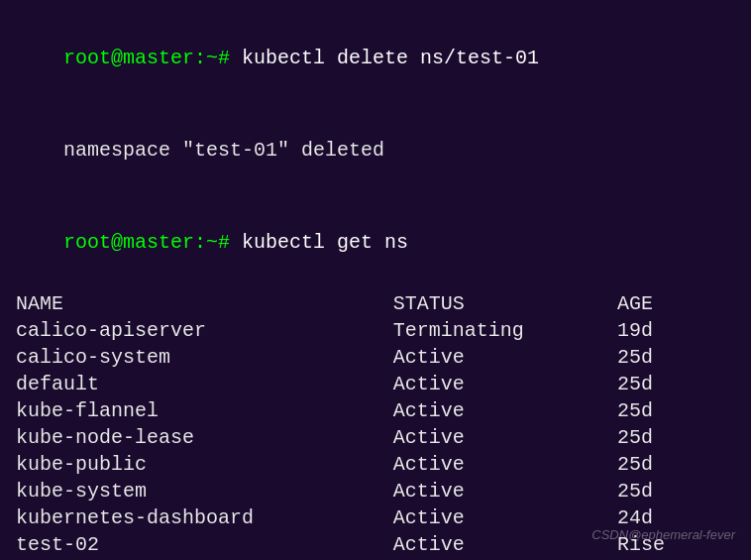  I want to click on header-status: STATUS, so click(505, 303).